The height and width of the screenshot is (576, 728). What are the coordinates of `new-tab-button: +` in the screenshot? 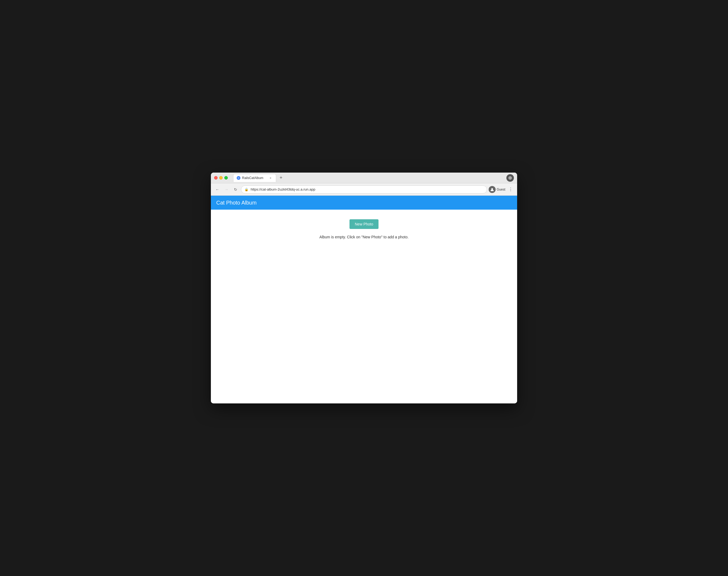 It's located at (281, 178).